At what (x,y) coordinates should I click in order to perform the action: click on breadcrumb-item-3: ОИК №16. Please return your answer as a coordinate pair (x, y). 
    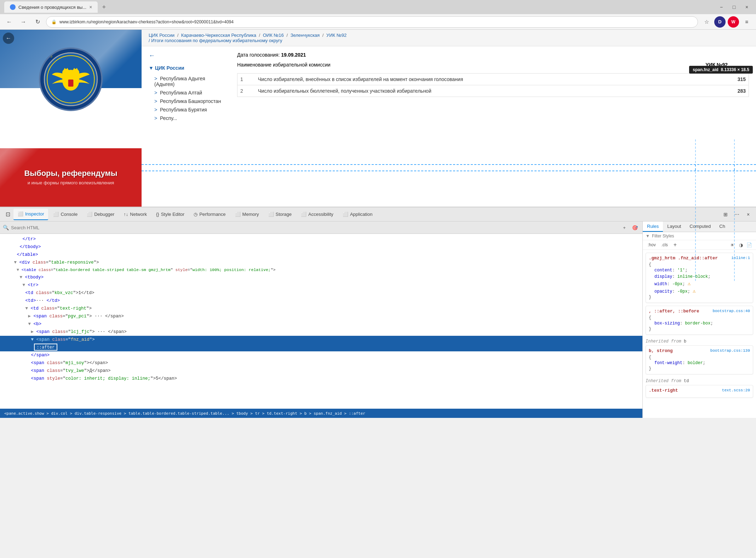
    Looking at the image, I should click on (273, 35).